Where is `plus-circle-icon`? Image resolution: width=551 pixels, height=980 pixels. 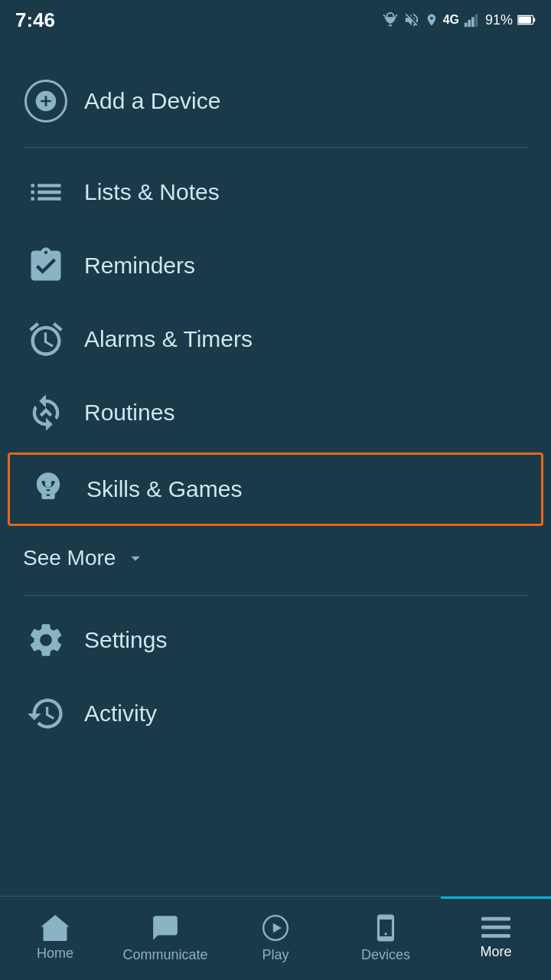 plus-circle-icon is located at coordinates (46, 101).